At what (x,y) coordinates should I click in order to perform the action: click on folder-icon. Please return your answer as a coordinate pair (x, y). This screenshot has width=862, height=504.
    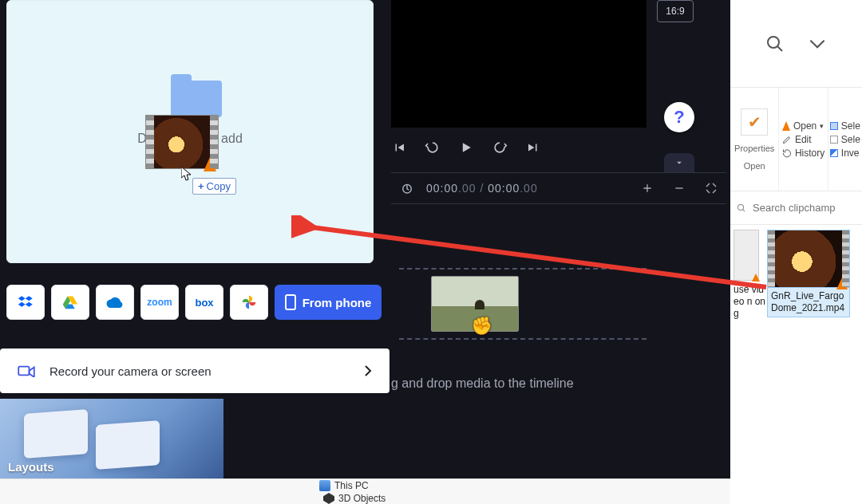
    Looking at the image, I should click on (196, 99).